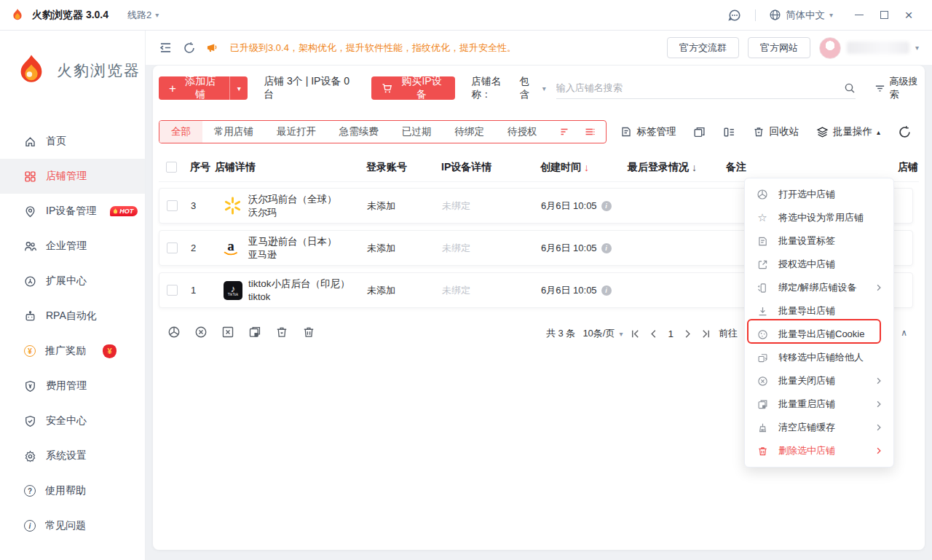  Describe the element at coordinates (234, 132) in the screenshot. I see `tab-frequent: 常用店铺` at that location.